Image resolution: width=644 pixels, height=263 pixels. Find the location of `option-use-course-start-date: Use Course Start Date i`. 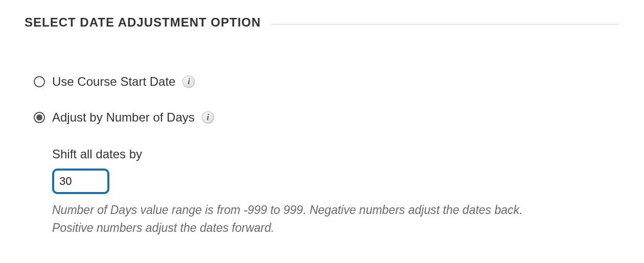

option-use-course-start-date: Use Course Start Date i is located at coordinates (327, 82).